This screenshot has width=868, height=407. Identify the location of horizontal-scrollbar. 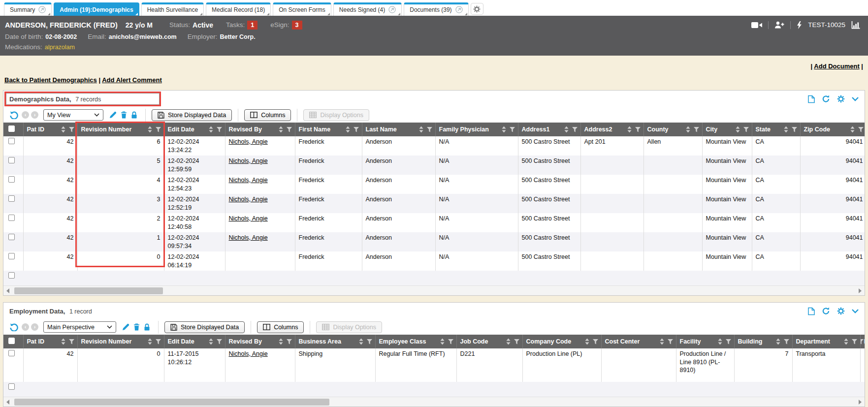
(434, 290).